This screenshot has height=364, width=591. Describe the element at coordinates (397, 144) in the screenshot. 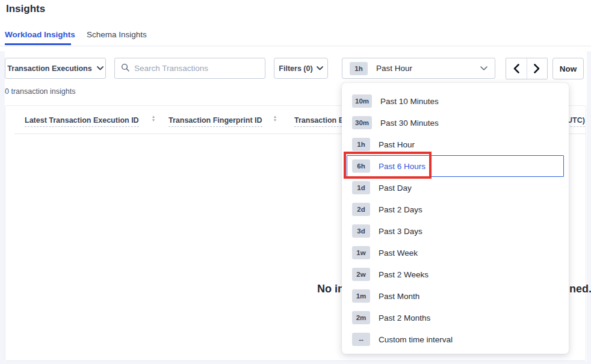

I see `time-option-label: Past Hour` at that location.